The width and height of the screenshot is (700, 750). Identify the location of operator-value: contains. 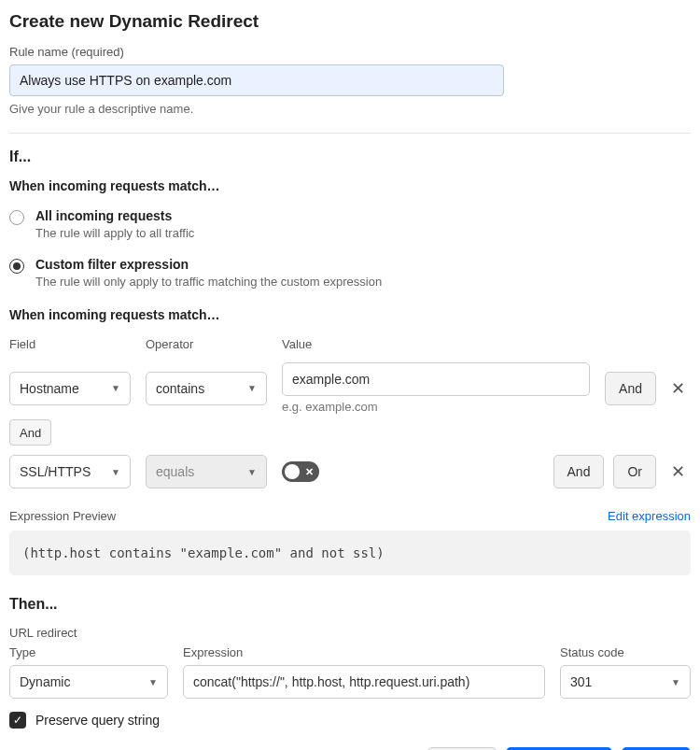
(180, 389).